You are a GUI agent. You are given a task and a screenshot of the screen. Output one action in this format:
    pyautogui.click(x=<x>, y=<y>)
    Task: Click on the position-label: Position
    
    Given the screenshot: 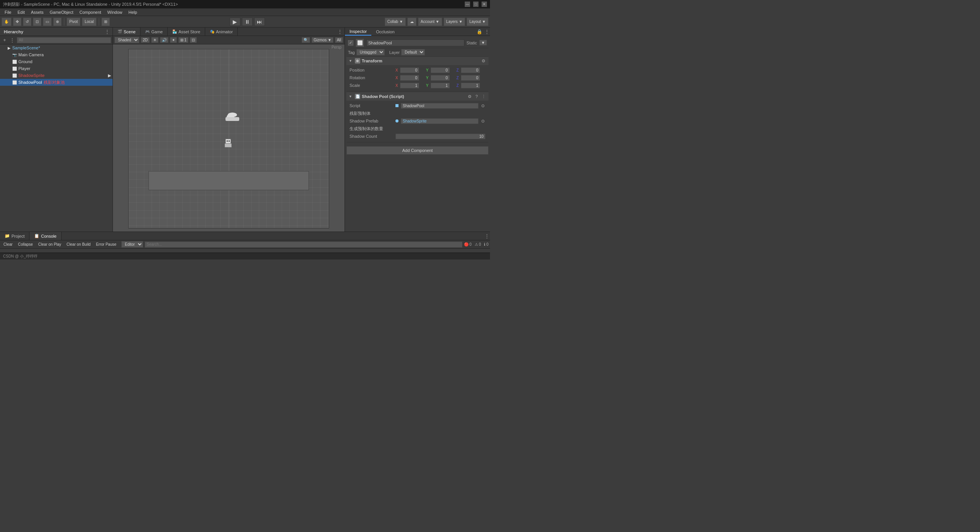 What is the action you would take?
    pyautogui.click(x=372, y=70)
    